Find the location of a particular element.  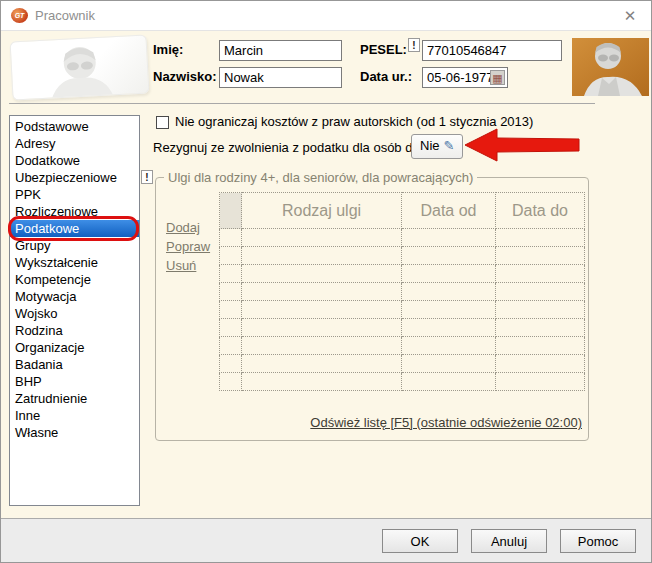

sidebar-item-wykształcenie: Wykształcenie is located at coordinates (74, 262).